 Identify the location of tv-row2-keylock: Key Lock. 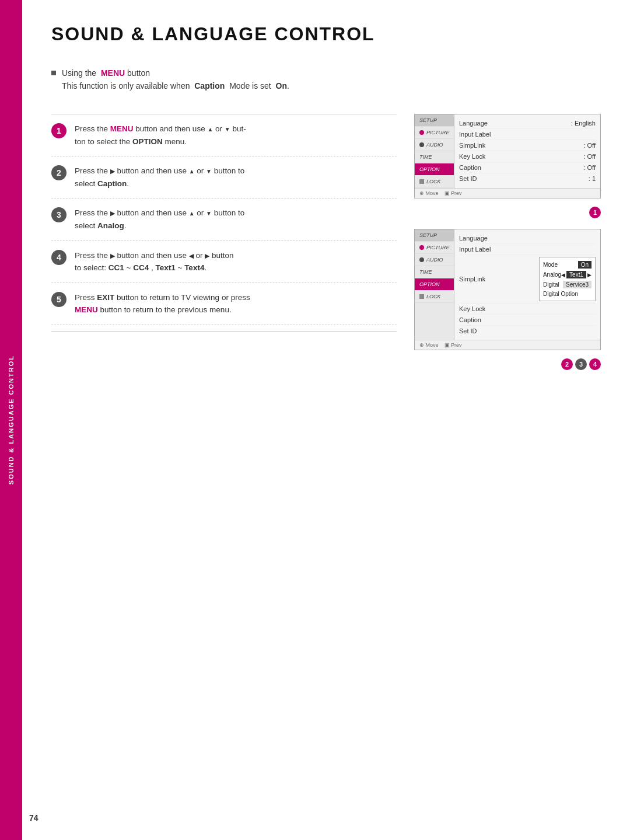
(527, 309).